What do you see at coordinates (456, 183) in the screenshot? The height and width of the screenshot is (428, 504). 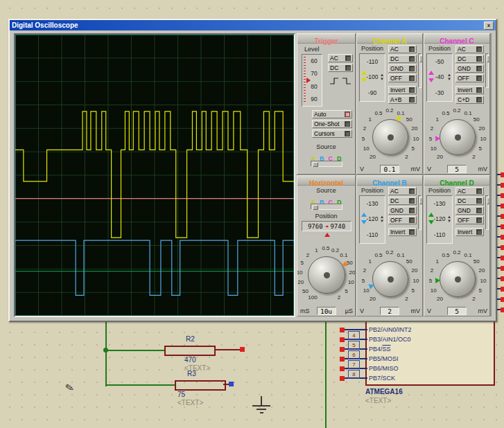 I see `channel-title: Channel D` at bounding box center [456, 183].